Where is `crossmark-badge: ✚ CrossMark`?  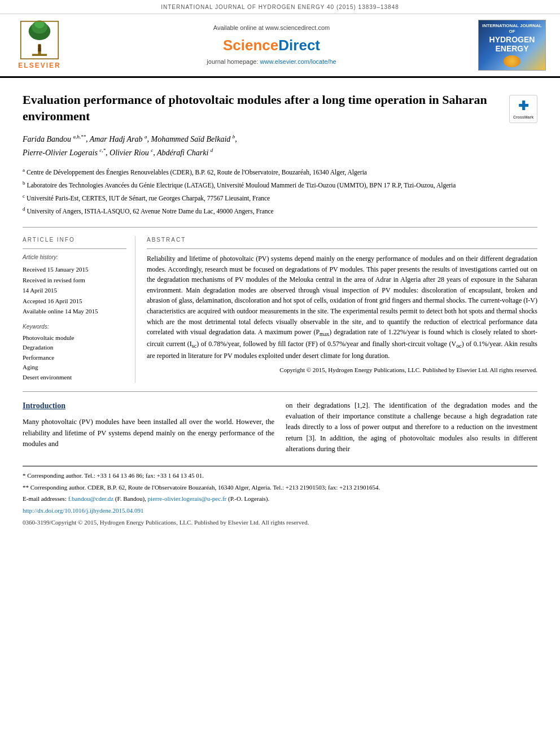
crossmark-badge: ✚ CrossMark is located at coordinates (523, 109).